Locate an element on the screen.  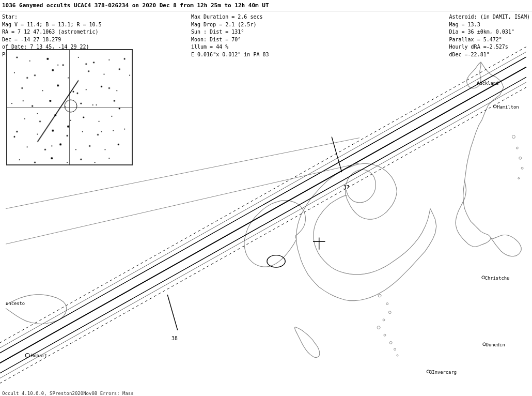
svg-text: 8Invercarg is located at coordinates (443, 372).